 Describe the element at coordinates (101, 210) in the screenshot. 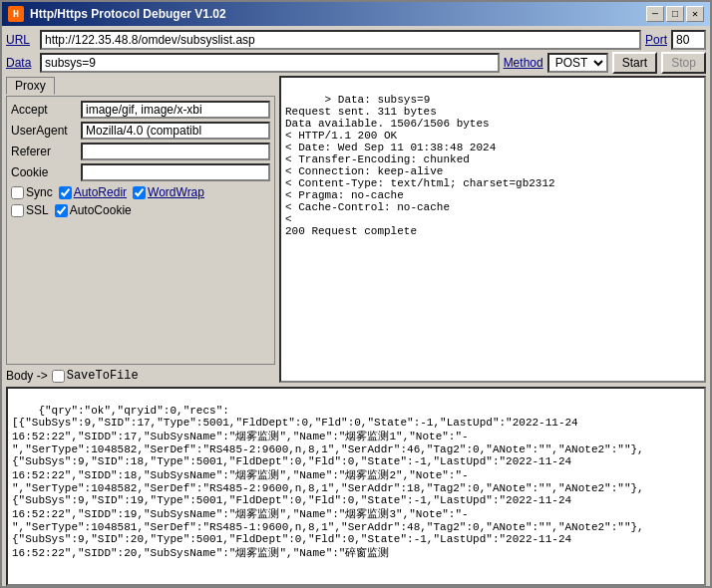

I see `autocookie-label: AutoCookie` at that location.